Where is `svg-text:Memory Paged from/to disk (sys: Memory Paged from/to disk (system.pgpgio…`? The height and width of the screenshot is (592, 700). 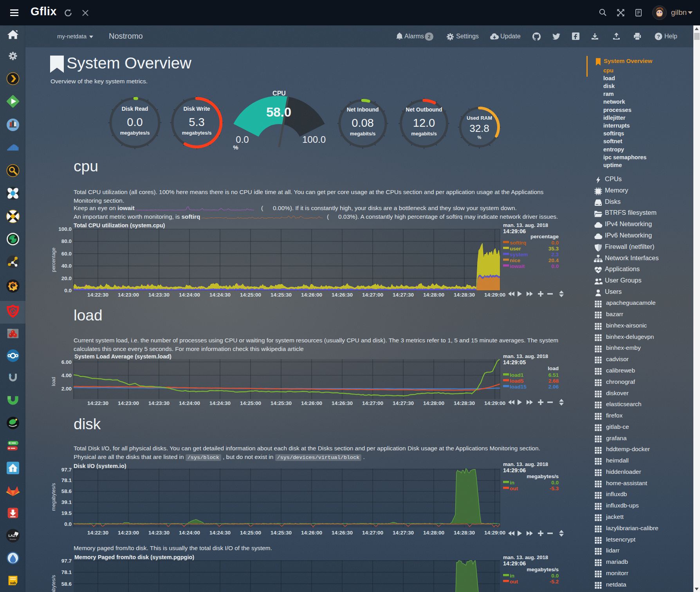
svg-text:Memory Paged from/to disk (sys: Memory Paged from/to disk (system.pgpgio… is located at coordinates (134, 557).